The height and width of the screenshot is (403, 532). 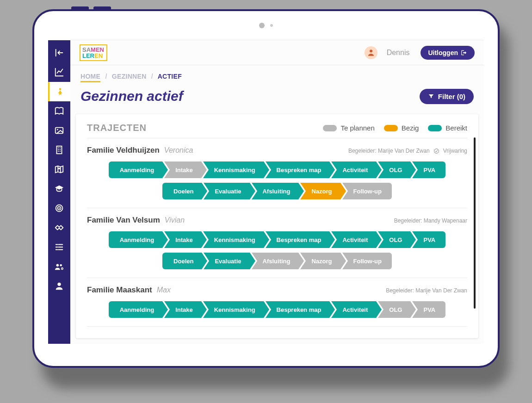 I want to click on topbar: SAMEN LEREN Dennis Uitloggen, so click(x=277, y=53).